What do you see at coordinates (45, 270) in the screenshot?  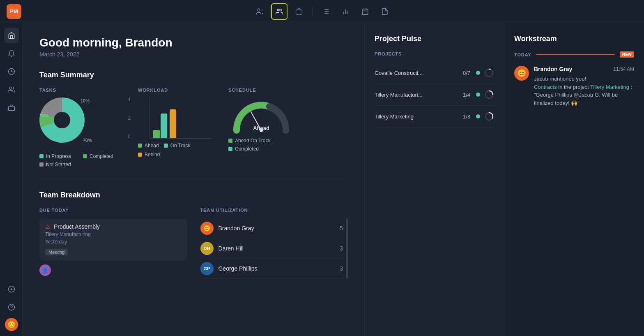 I see `partial-avatar: 👤` at bounding box center [45, 270].